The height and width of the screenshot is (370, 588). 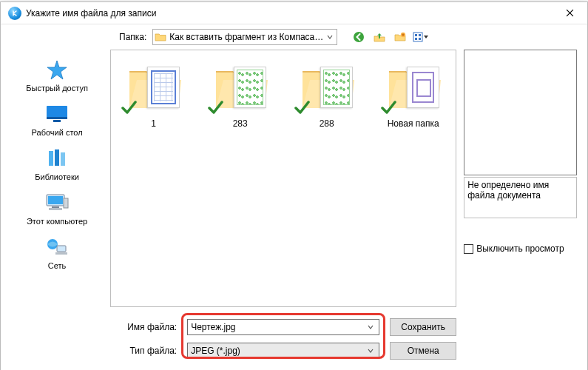 I want to click on checkbox-icon, so click(x=469, y=249).